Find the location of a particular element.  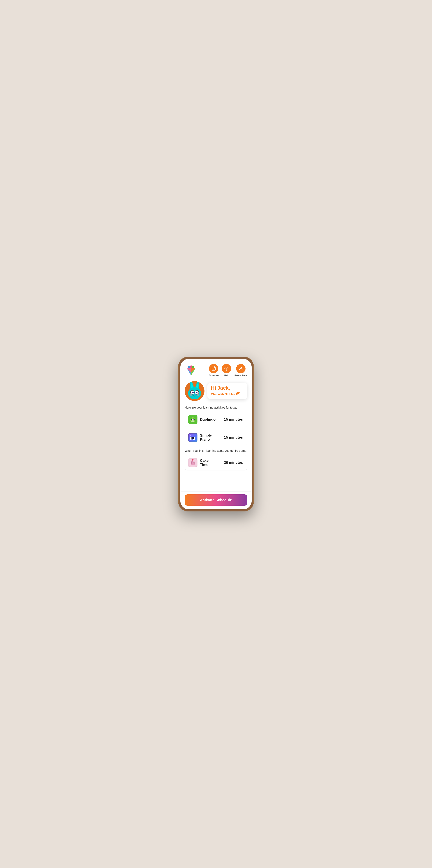

nibbles-avatar is located at coordinates (195, 391).